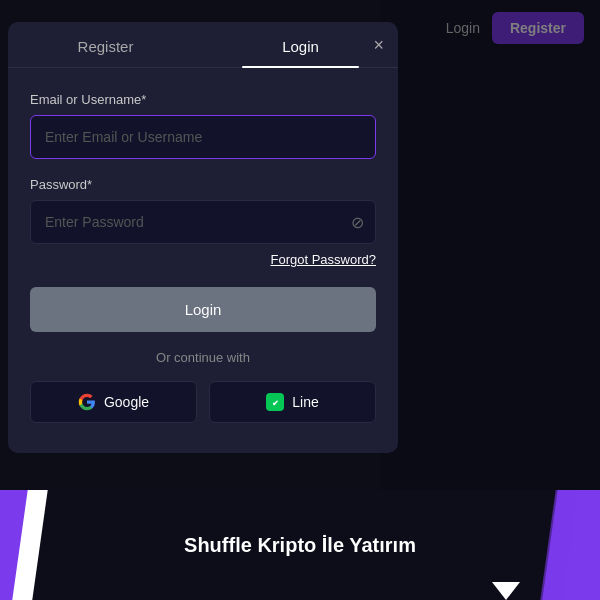 The image size is (600, 600). I want to click on banner-triangle, so click(506, 591).